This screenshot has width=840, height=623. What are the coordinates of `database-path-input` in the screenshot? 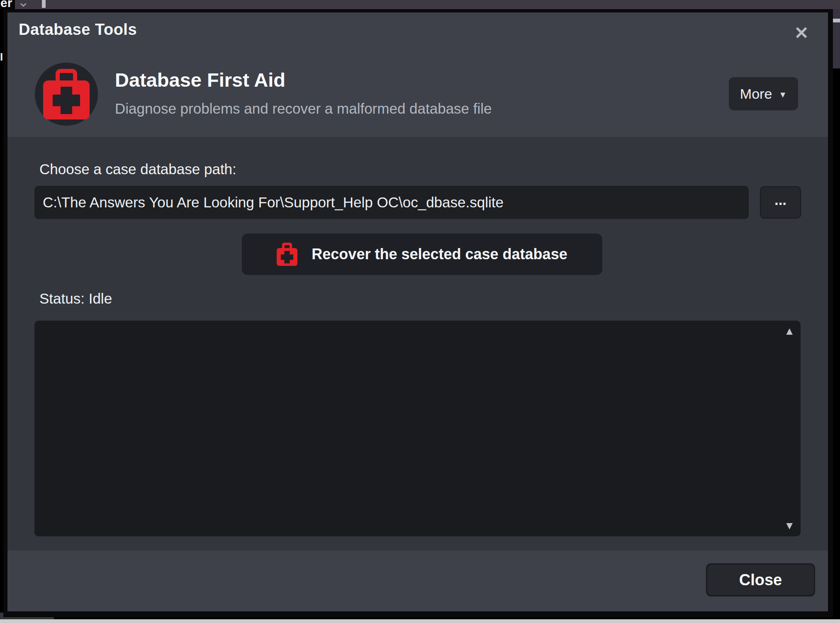 It's located at (392, 202).